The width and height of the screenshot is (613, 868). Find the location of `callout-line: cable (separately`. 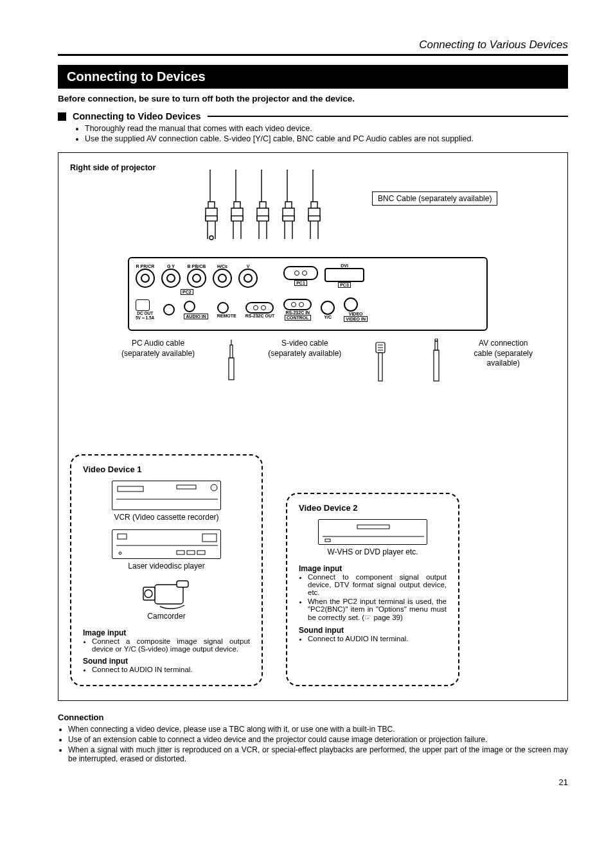

callout-line: cable (separately is located at coordinates (504, 353).